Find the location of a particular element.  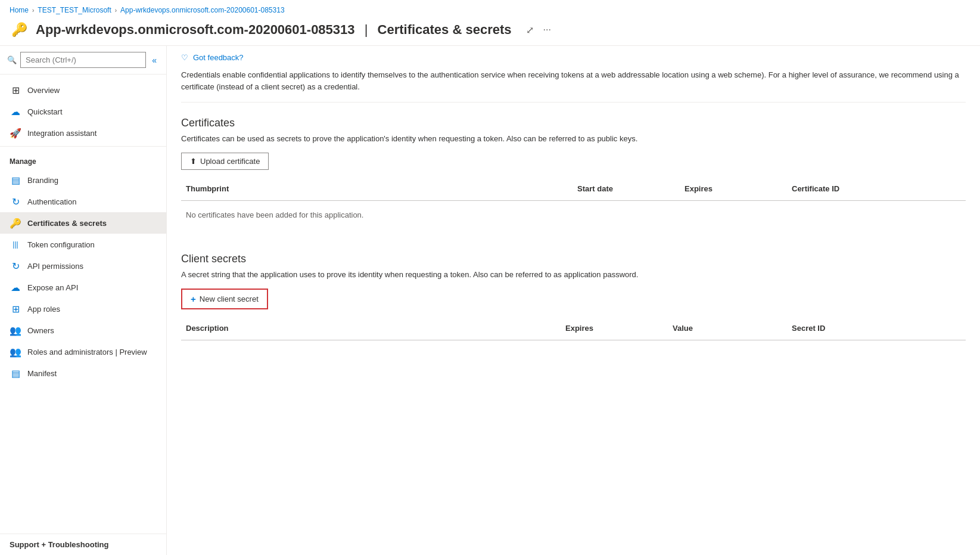

sidebar-item-label: Authentication is located at coordinates (52, 201).